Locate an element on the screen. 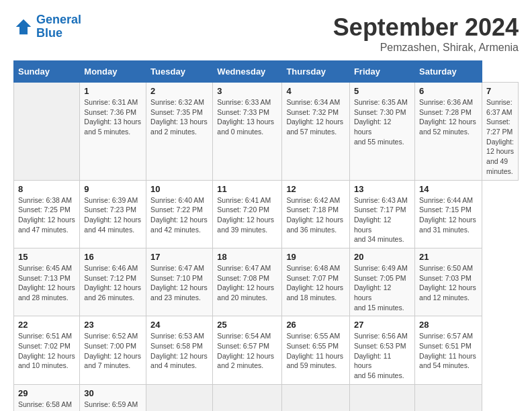 The height and width of the screenshot is (411, 532). day-number: 23 is located at coordinates (113, 325).